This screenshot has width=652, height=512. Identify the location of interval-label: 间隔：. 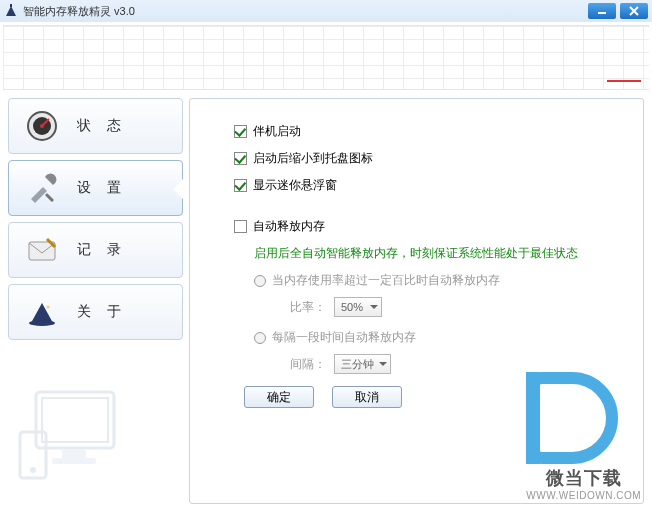
(308, 364).